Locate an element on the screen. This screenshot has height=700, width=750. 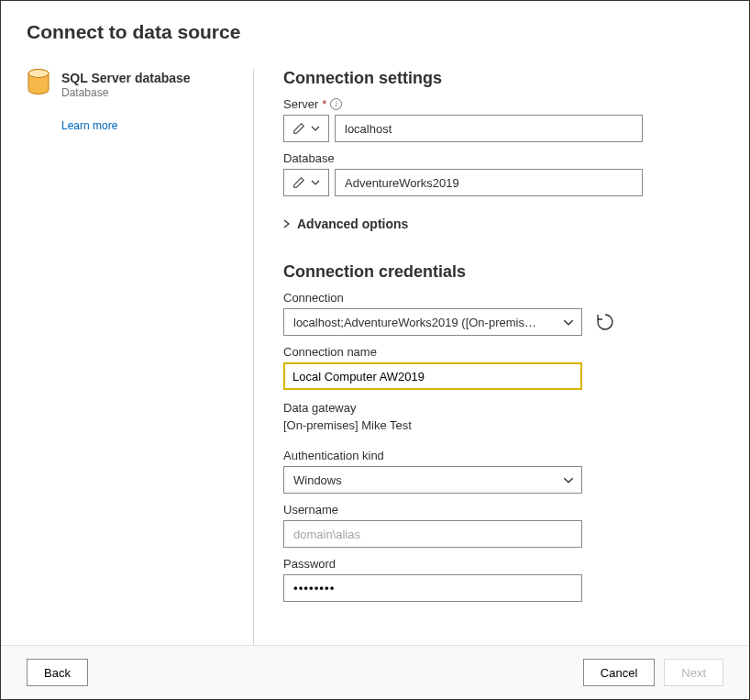
database-input is located at coordinates (489, 183).